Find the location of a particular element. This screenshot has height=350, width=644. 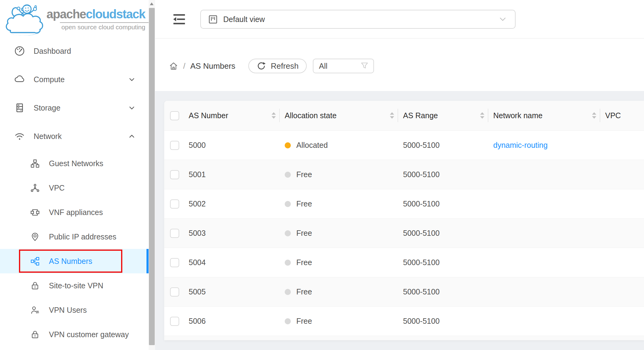

table-row: 5002 Free 5000-5100 is located at coordinates (404, 204).